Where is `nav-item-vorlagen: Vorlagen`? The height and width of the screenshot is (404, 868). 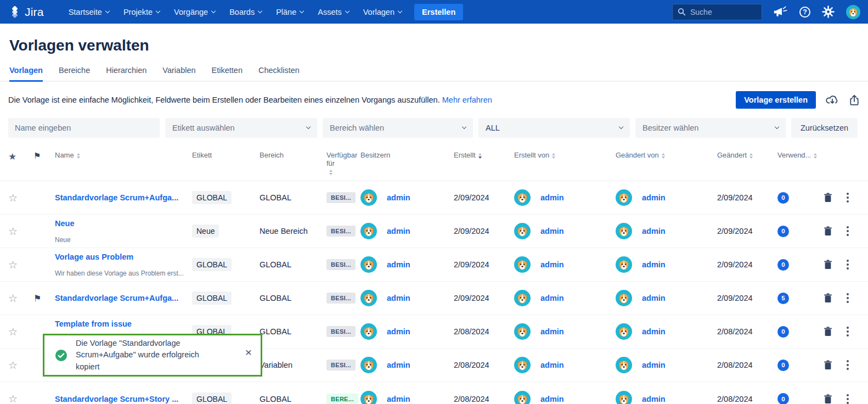 nav-item-vorlagen: Vorlagen is located at coordinates (382, 12).